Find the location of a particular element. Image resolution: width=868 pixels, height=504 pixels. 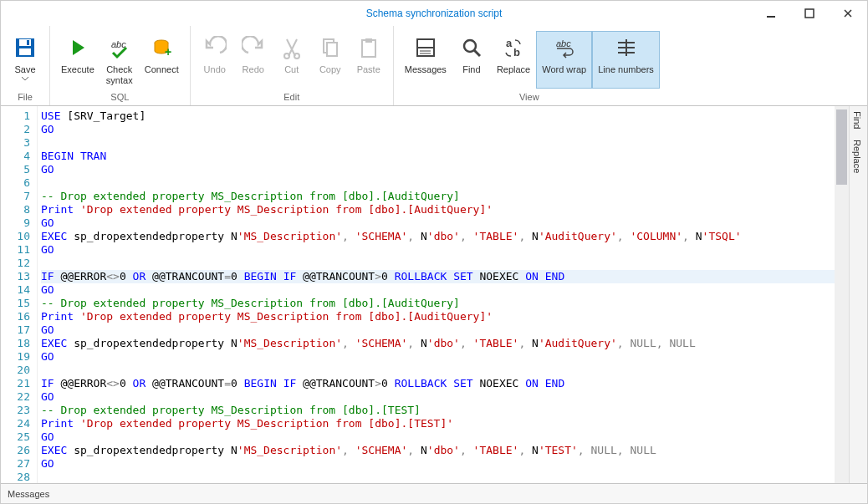

right-panel: Find Replace is located at coordinates (858, 294).